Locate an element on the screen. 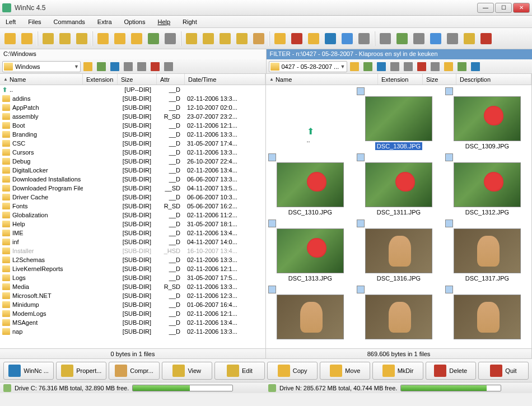 Image resolution: width=532 pixels, height=406 pixels. thumbnail: DSC_1309.JPG is located at coordinates (487, 119).